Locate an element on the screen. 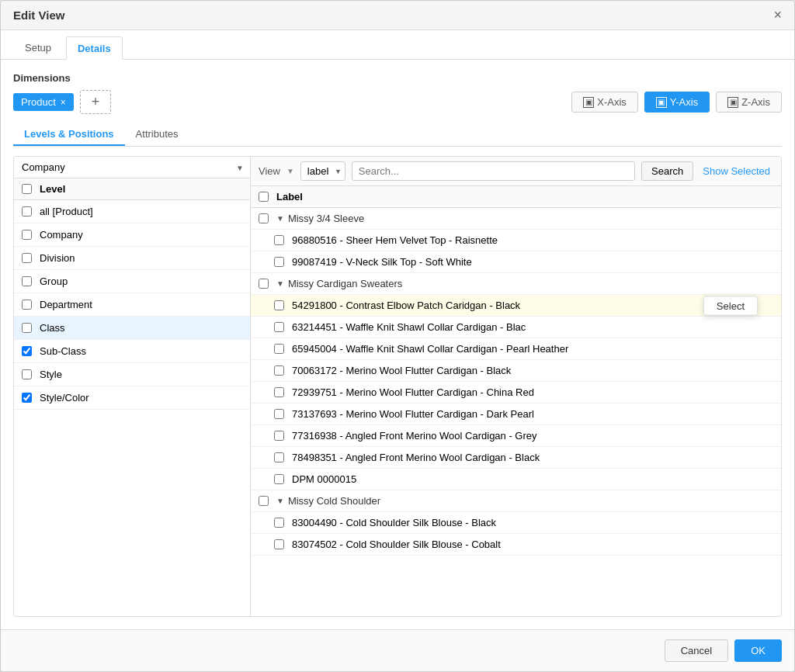 This screenshot has height=672, width=795. company-select: Company is located at coordinates (132, 168).